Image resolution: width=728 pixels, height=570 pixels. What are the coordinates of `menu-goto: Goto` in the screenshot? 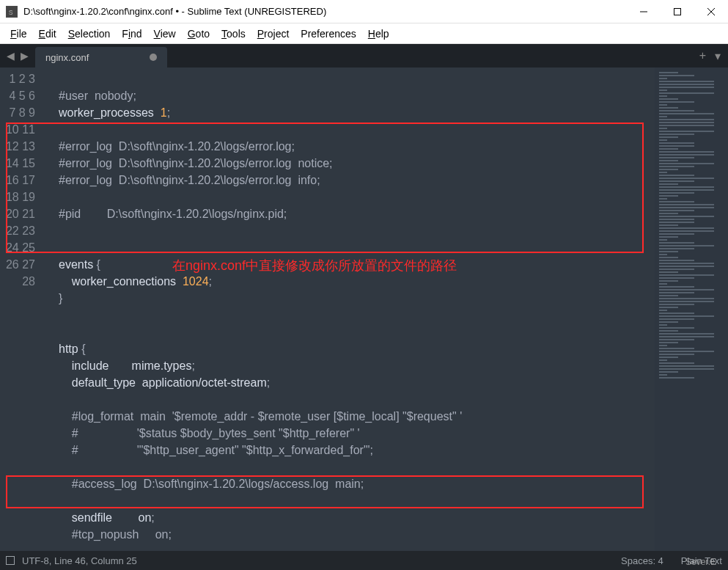 It's located at (199, 34).